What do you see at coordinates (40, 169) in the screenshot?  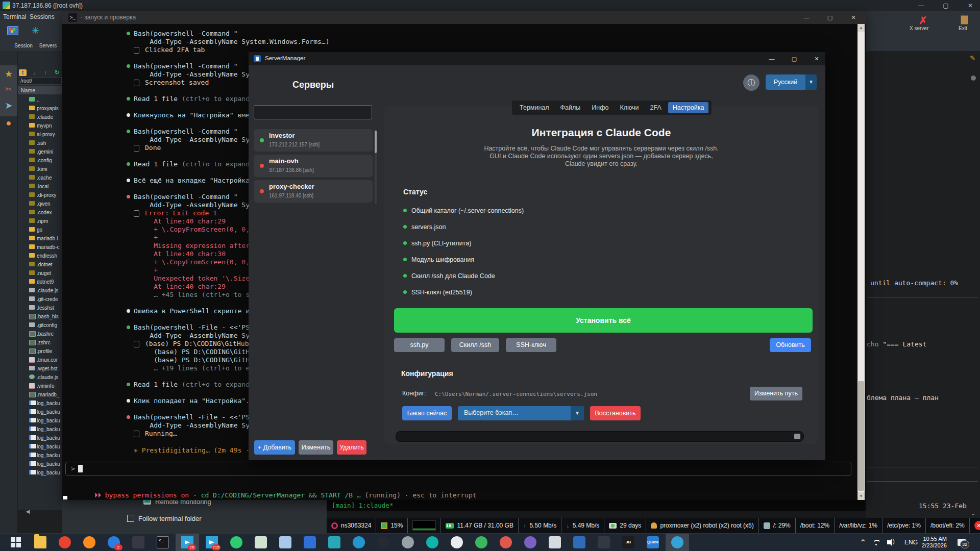 I see `file-item: .kimi` at bounding box center [40, 169].